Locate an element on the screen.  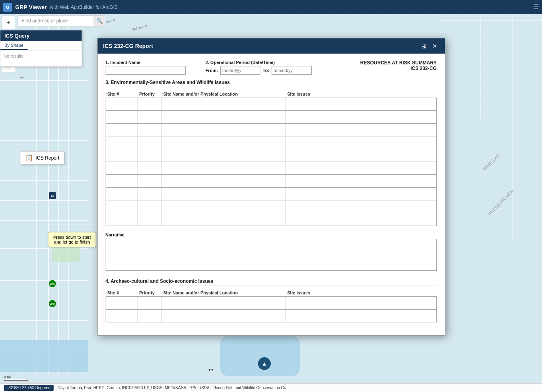
print-button: 🖨 is located at coordinates (424, 46).